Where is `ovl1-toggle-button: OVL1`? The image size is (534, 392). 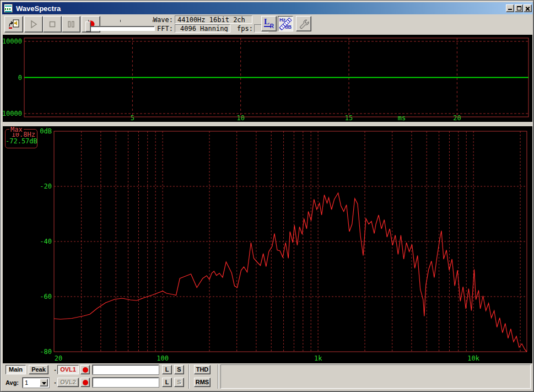 ovl1-toggle-button: OVL1 is located at coordinates (68, 369).